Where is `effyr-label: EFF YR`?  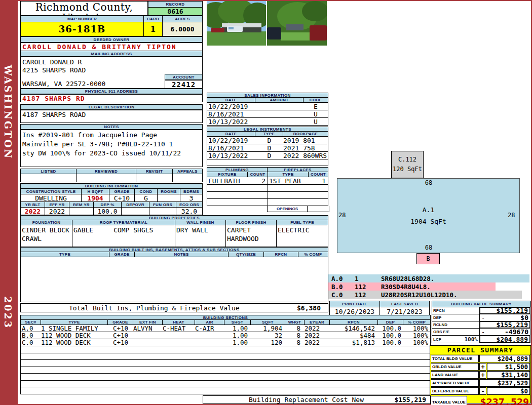
effyr-label: EFF YR is located at coordinates (57, 205).